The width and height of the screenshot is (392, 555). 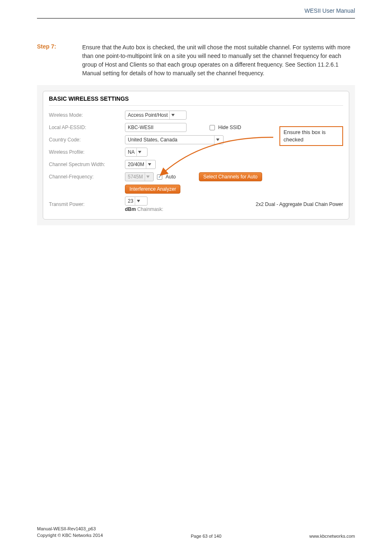 What do you see at coordinates (131, 152) in the screenshot?
I see `wireless-profile-value: NA` at bounding box center [131, 152].